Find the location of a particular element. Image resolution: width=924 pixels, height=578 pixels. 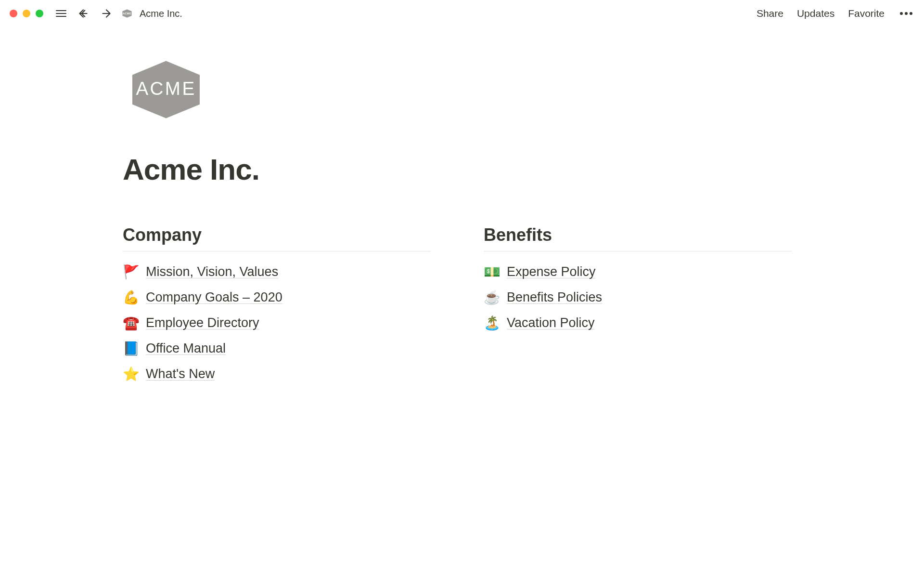

topbar-left: ACME Acme Inc. is located at coordinates (96, 13).